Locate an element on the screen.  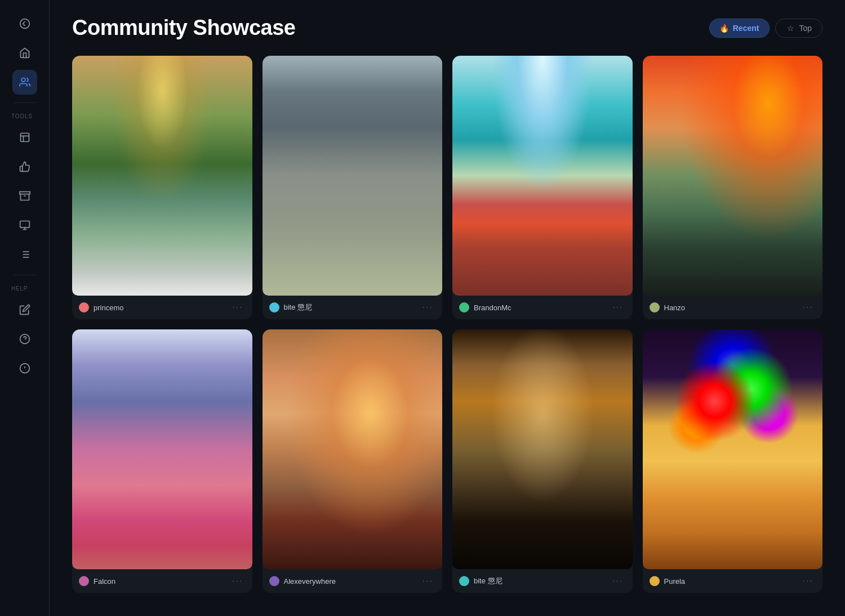
card-footer-3: BrandonMc ··· is located at coordinates (542, 307).